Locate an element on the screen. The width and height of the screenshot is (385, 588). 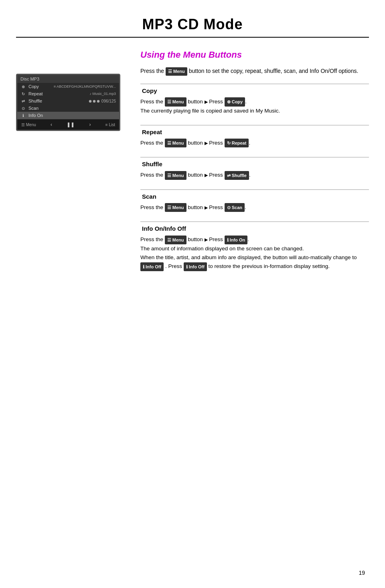
shuffle-divider is located at coordinates (255, 157).